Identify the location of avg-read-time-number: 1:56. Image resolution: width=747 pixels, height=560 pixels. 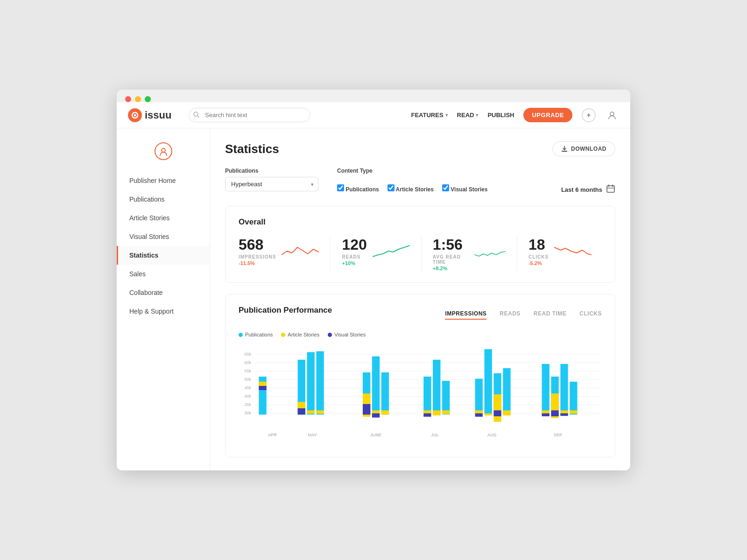
(451, 245).